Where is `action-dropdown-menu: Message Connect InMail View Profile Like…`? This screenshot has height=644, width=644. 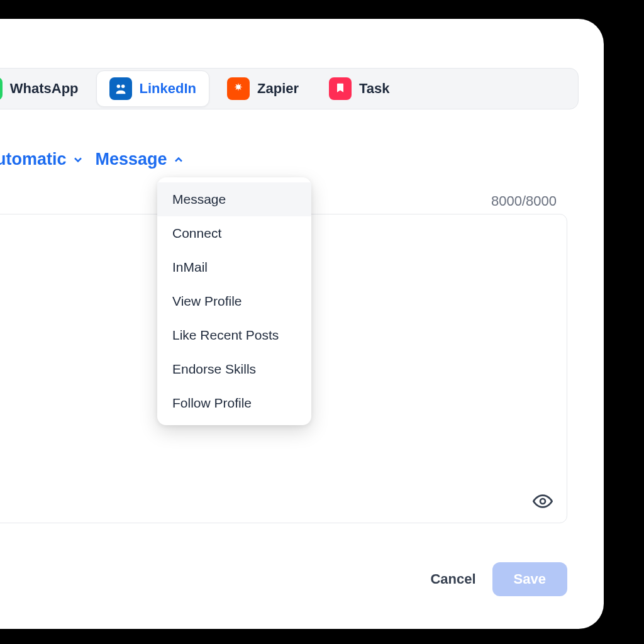 action-dropdown-menu: Message Connect InMail View Profile Like… is located at coordinates (234, 301).